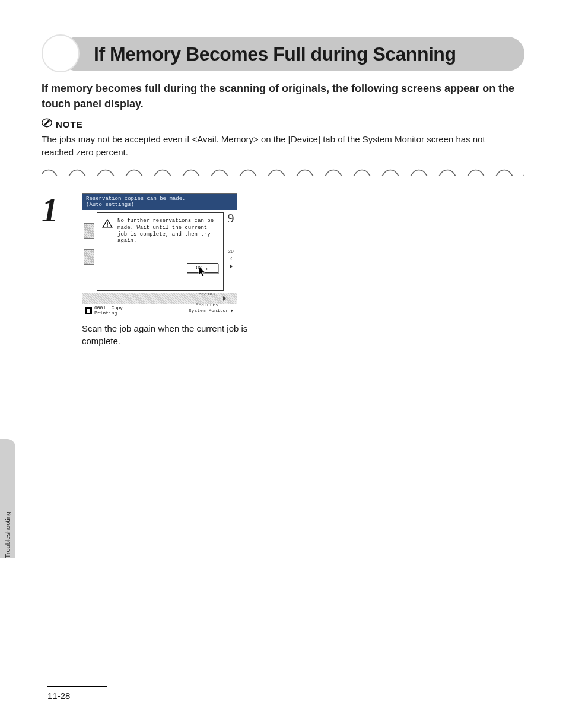  I want to click on right-small-2: K, so click(231, 259).